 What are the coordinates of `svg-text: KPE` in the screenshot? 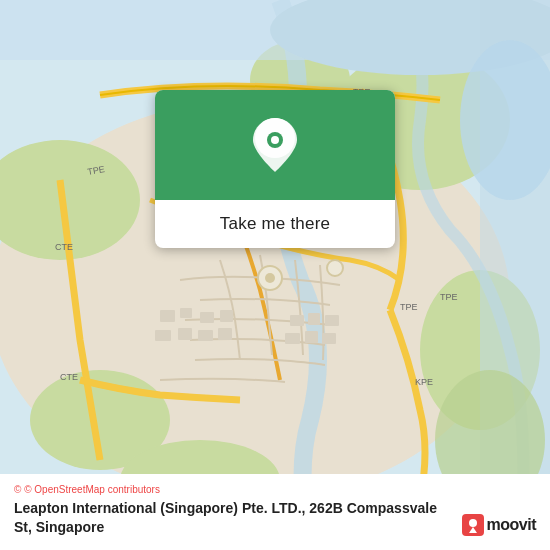 It's located at (424, 382).